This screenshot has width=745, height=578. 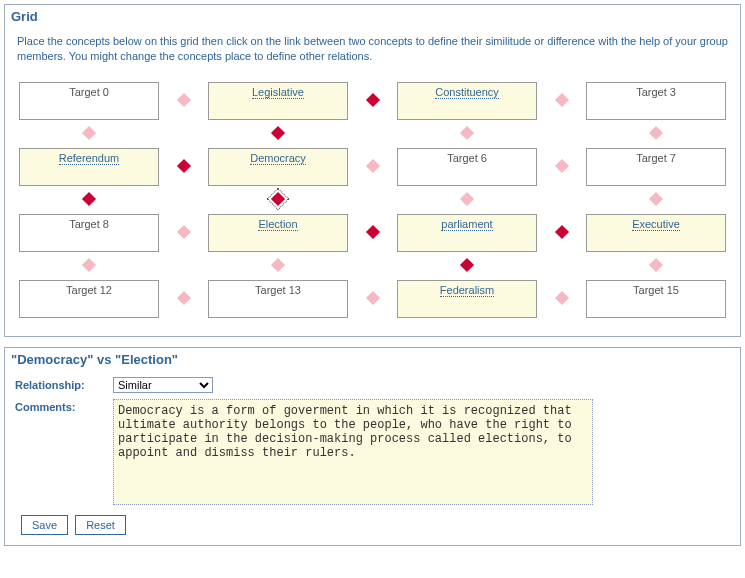 I want to click on grid-cell: Executive, so click(x=656, y=233).